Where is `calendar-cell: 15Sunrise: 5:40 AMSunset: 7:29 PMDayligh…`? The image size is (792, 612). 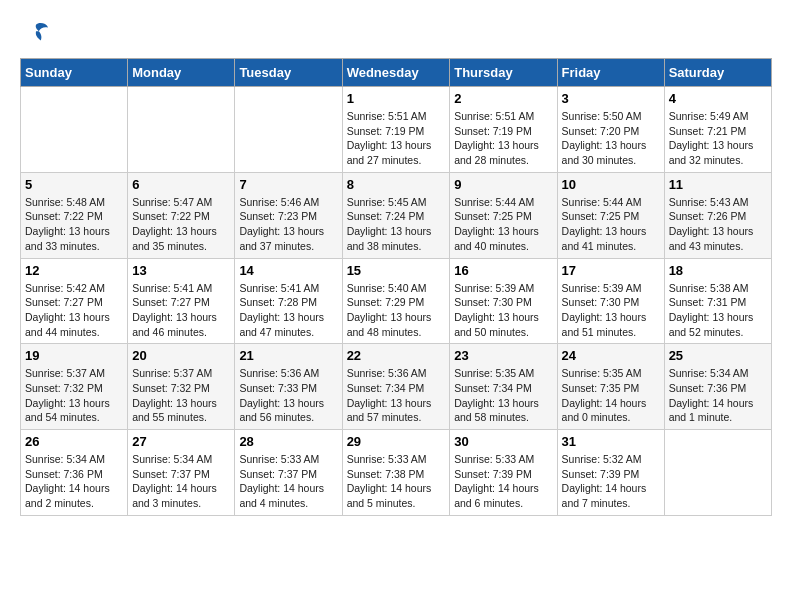
calendar-cell: 15Sunrise: 5:40 AMSunset: 7:29 PMDayligh… is located at coordinates (396, 301).